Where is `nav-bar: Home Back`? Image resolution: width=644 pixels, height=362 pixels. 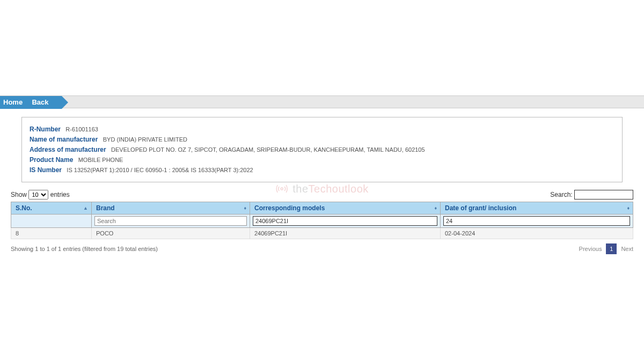 nav-bar: Home Back is located at coordinates (322, 102).